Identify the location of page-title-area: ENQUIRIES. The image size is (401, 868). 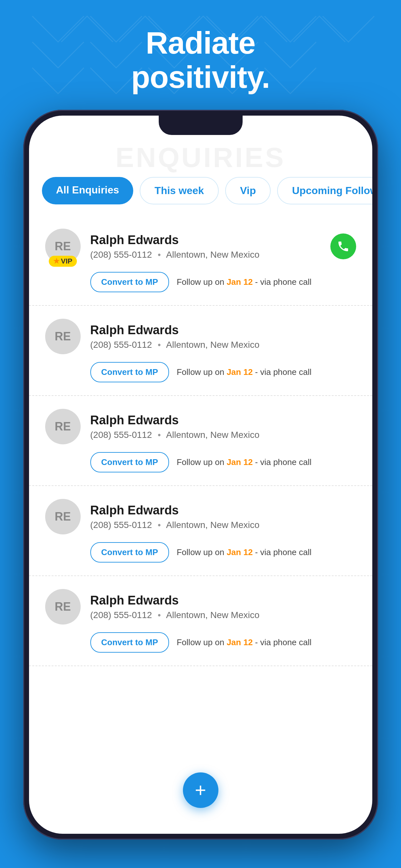
(201, 158).